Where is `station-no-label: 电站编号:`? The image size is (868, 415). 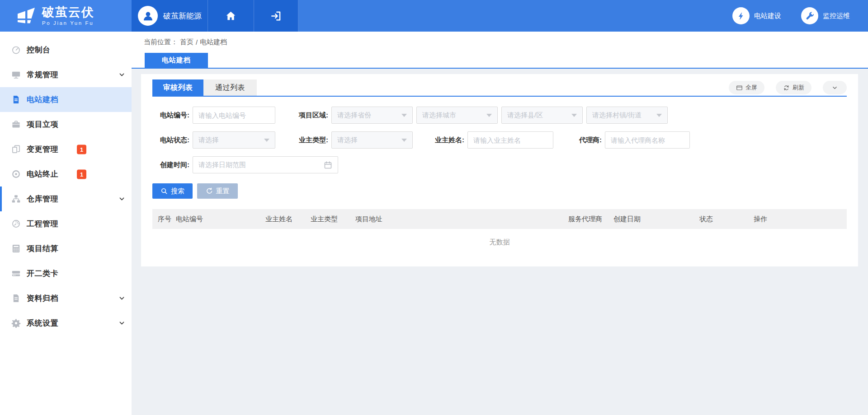
station-no-label: 电站编号: is located at coordinates (171, 116).